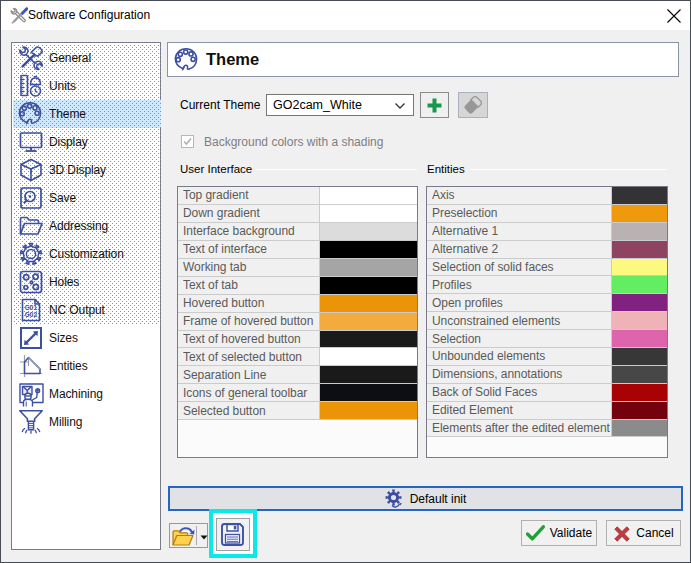  What do you see at coordinates (32, 308) in the screenshot?
I see `svg-text: G01` at bounding box center [32, 308].